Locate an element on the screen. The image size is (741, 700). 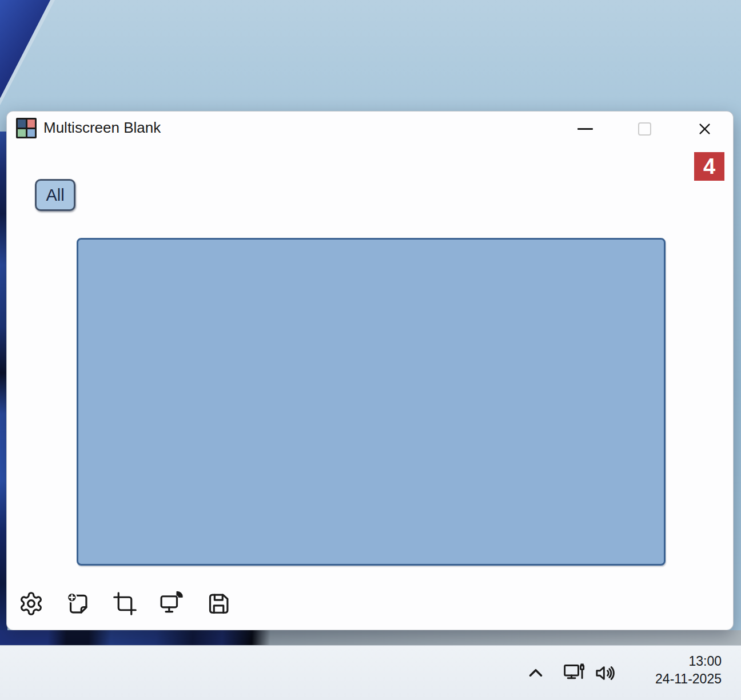
window-title: Multiscreen Blank is located at coordinates (102, 128).